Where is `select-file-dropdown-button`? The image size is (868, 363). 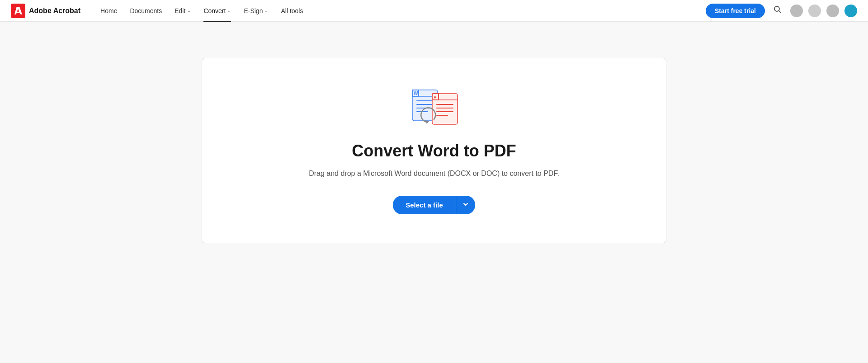
select-file-dropdown-button is located at coordinates (466, 205).